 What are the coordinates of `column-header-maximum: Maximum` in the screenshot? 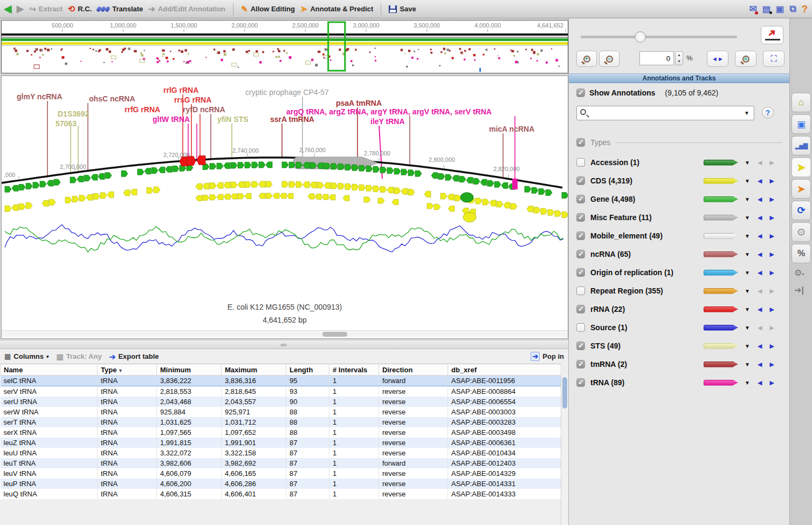 It's located at (254, 370).